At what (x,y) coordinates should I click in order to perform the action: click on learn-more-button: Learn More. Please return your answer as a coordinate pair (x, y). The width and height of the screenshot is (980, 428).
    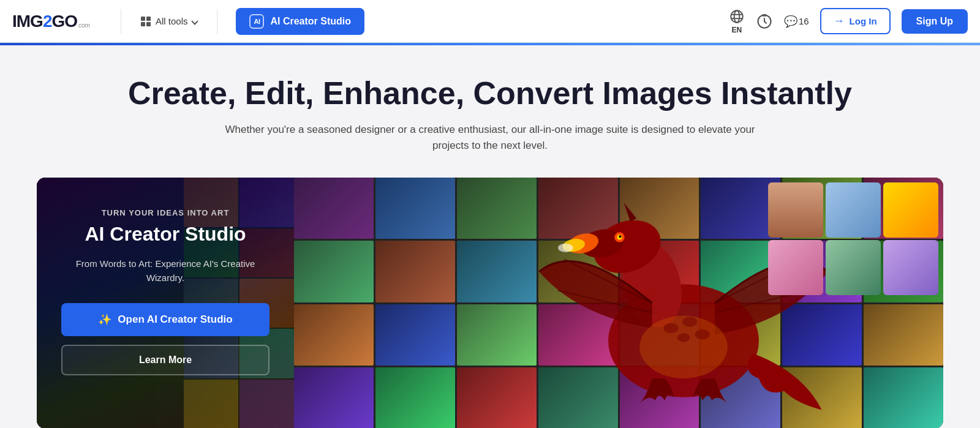
    Looking at the image, I should click on (165, 360).